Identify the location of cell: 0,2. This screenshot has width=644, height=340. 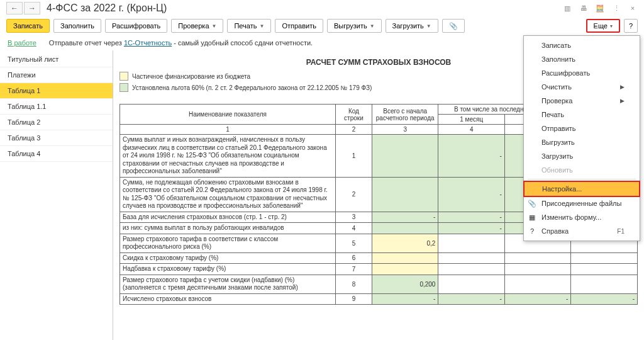
(405, 243).